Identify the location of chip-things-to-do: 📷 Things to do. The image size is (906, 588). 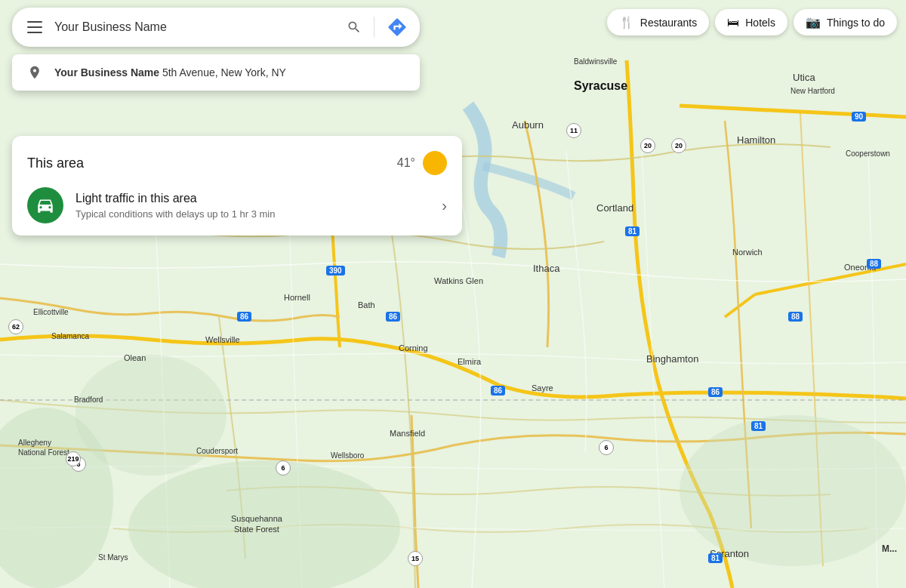
(846, 23).